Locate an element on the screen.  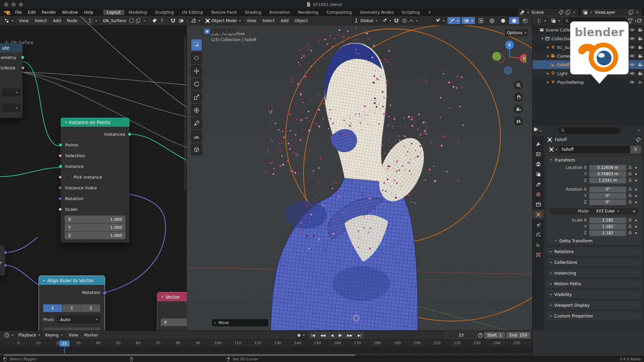
scale-value-field: X1.000 is located at coordinates (95, 219).